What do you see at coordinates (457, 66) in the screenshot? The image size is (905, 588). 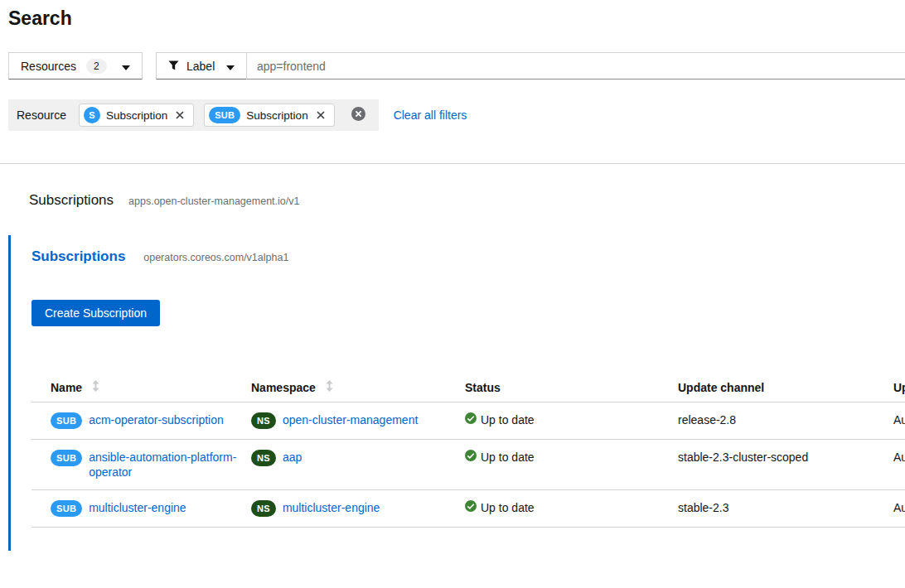 I see `search-toolbar: Resources 2 Label` at bounding box center [457, 66].